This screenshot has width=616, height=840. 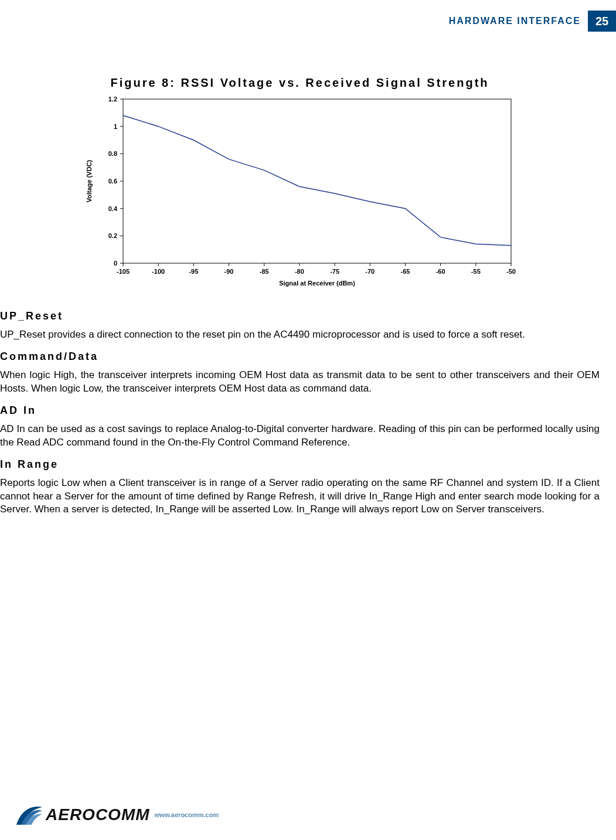 What do you see at coordinates (335, 271) in the screenshot?
I see `x-tick-label: -75` at bounding box center [335, 271].